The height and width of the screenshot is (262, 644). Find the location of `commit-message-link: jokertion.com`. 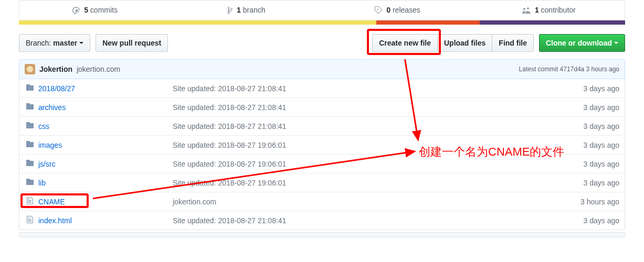

commit-message-link: jokertion.com is located at coordinates (99, 69).